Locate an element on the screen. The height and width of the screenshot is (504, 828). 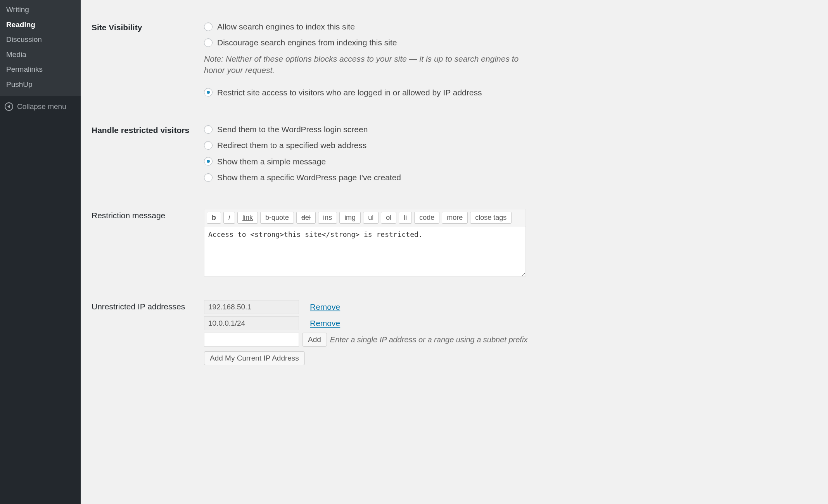
qt-bold-button: b is located at coordinates (214, 218).